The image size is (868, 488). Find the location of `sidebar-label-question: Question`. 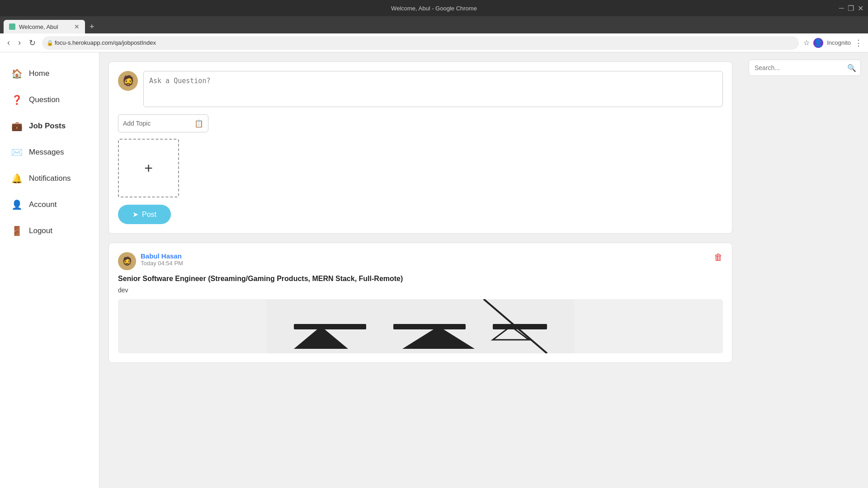

sidebar-label-question: Question is located at coordinates (44, 100).